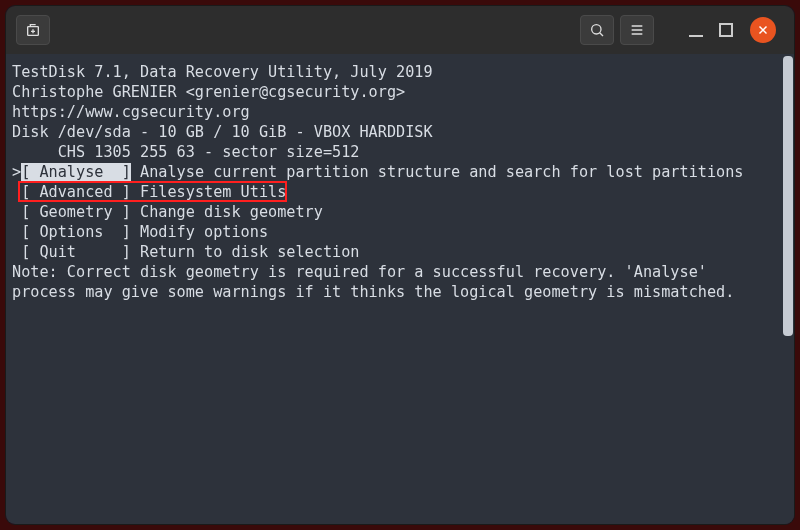 The width and height of the screenshot is (800, 530). I want to click on titlebar, so click(400, 30).